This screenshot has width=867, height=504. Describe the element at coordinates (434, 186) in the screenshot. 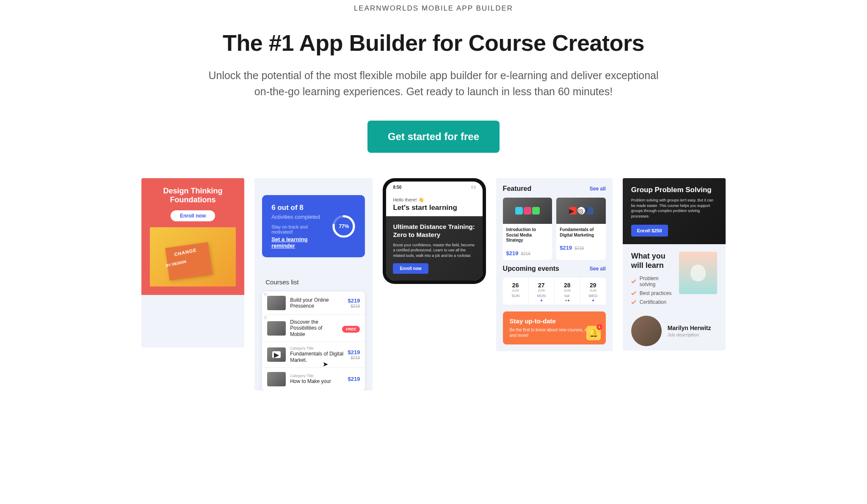

I see `phone-status-bar: 8:50 􀙇 􀛨` at that location.